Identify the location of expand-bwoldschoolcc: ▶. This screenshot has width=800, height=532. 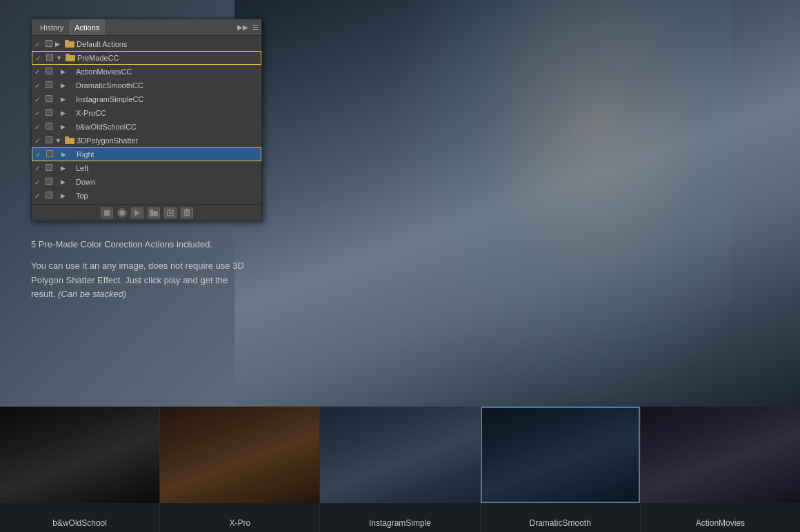
(66, 127).